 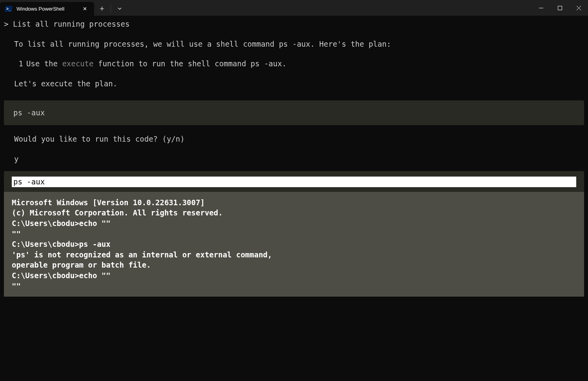 I want to click on titlebar: >_ Windows PowerShell ✕, so click(x=294, y=8).